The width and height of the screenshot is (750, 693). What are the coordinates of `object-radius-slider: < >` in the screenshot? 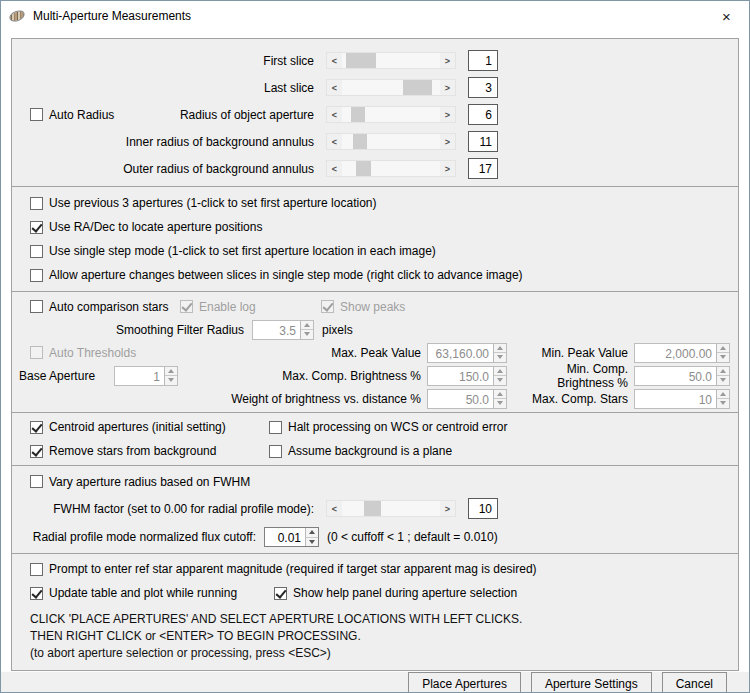 It's located at (391, 114).